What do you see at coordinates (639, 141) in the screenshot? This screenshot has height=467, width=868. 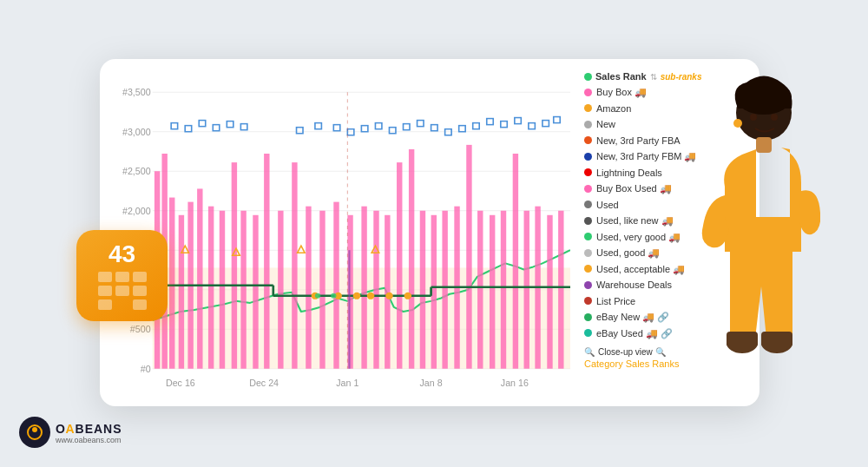 I see `new3pfba-label: New, 3rd Party FBA` at bounding box center [639, 141].